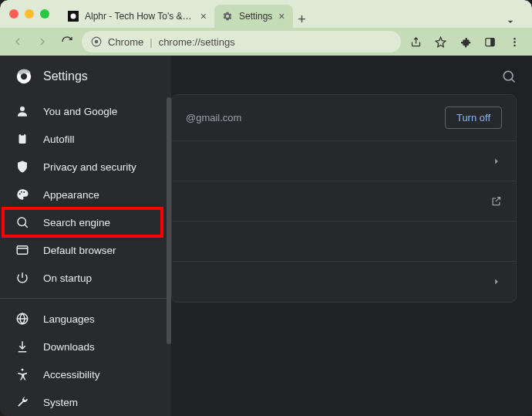 The image size is (532, 416). What do you see at coordinates (66, 76) in the screenshot?
I see `page-title: Settings` at bounding box center [66, 76].